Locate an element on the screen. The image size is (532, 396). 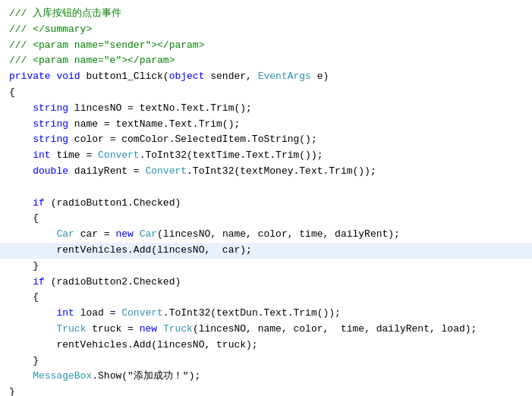
code-token: (lincesNO, name, color, time, dailyRent)… is located at coordinates (279, 235).